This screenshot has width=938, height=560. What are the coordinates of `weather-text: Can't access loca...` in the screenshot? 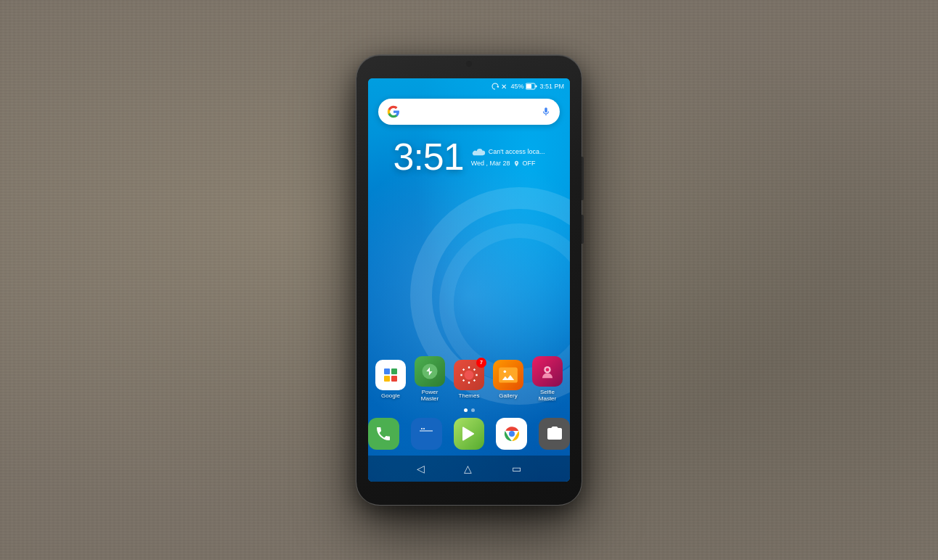 It's located at (517, 152).